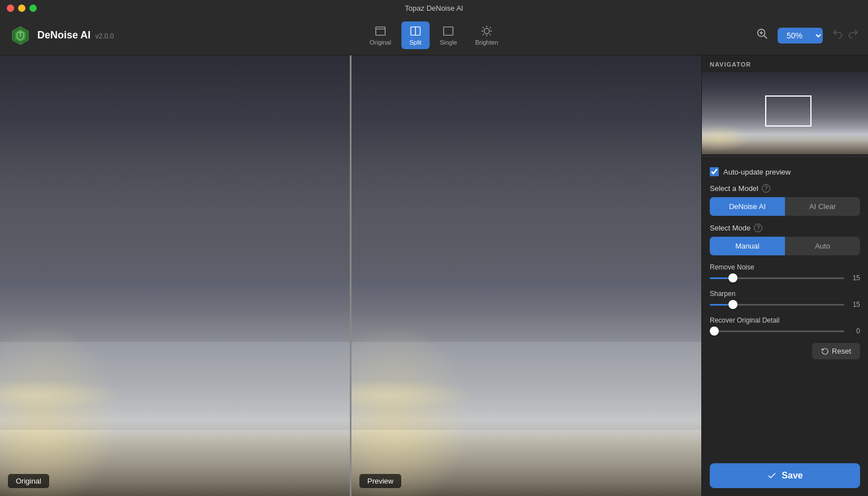 The image size is (868, 496). Describe the element at coordinates (20, 36) in the screenshot. I see `app-logo-icon: T` at that location.